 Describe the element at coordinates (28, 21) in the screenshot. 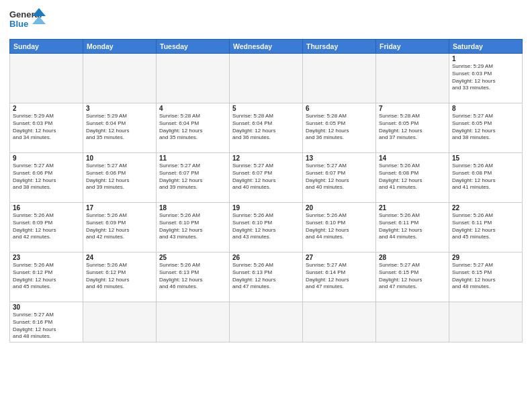

I see `logo: General Blue` at that location.